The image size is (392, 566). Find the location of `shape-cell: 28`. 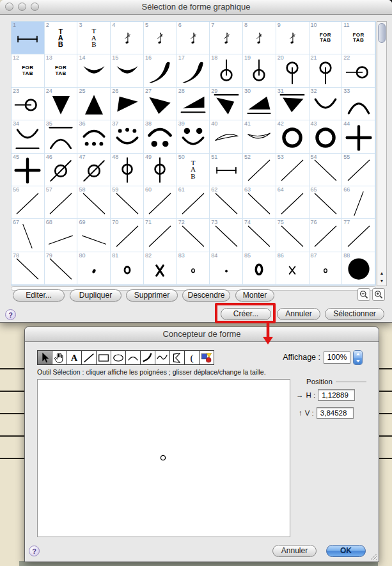

shape-cell: 28 is located at coordinates (194, 104).